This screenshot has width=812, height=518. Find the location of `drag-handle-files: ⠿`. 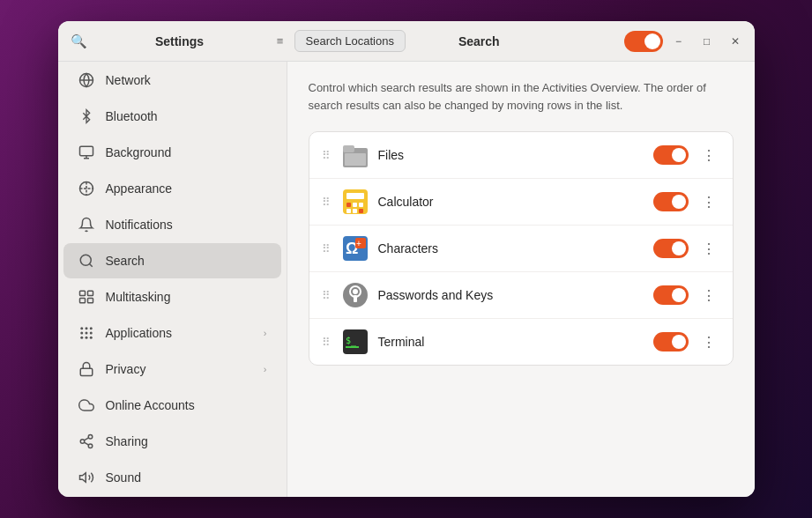

drag-handle-files: ⠿ is located at coordinates (326, 155).